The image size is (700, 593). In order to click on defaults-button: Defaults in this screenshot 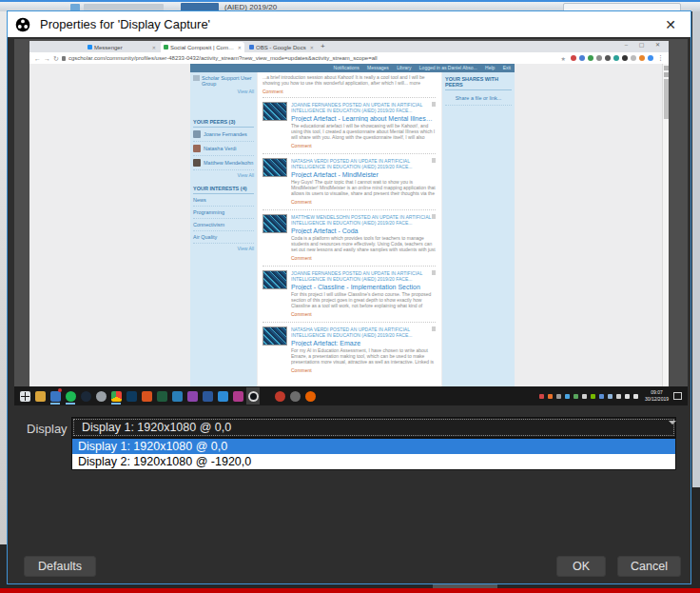, I will do `click(60, 566)`.